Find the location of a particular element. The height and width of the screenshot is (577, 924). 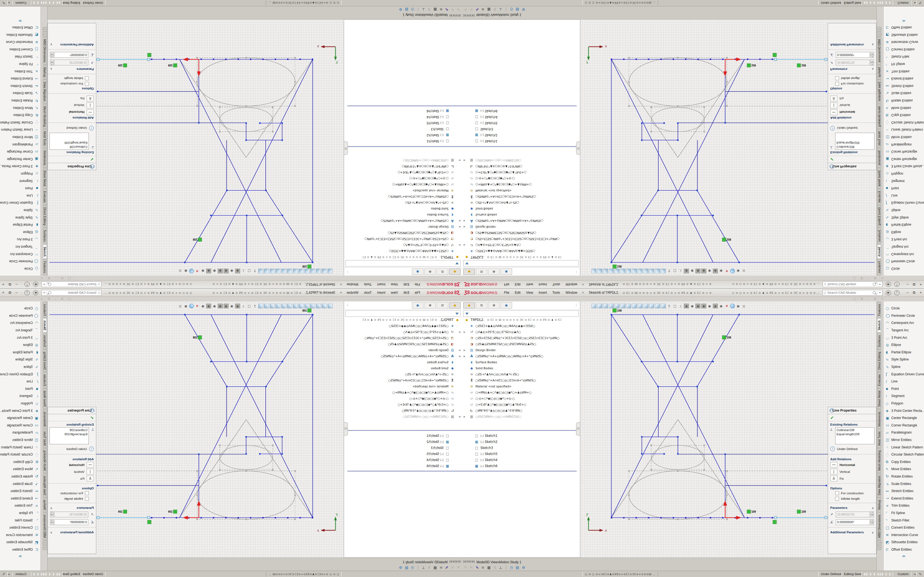

search-box: ◇ Search CAD Models ▼ is located at coordinates (72, 285).